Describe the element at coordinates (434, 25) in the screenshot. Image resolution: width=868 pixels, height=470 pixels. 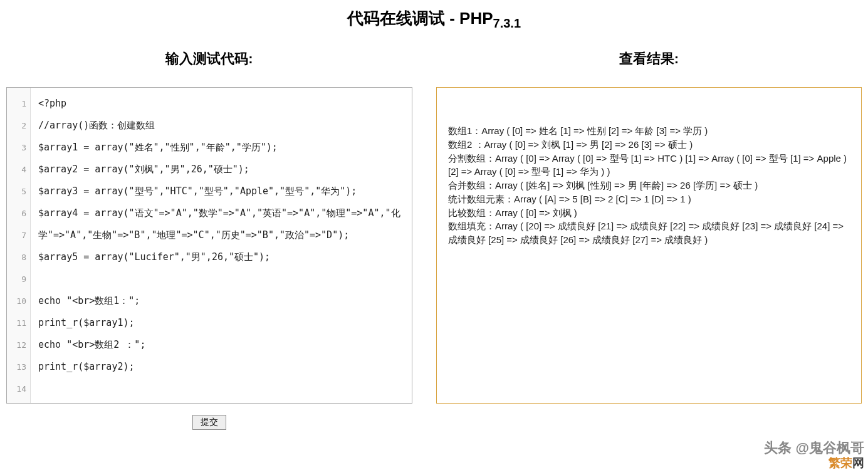
I see `page-title: 代码在线调试 - PHP7.3.1` at that location.